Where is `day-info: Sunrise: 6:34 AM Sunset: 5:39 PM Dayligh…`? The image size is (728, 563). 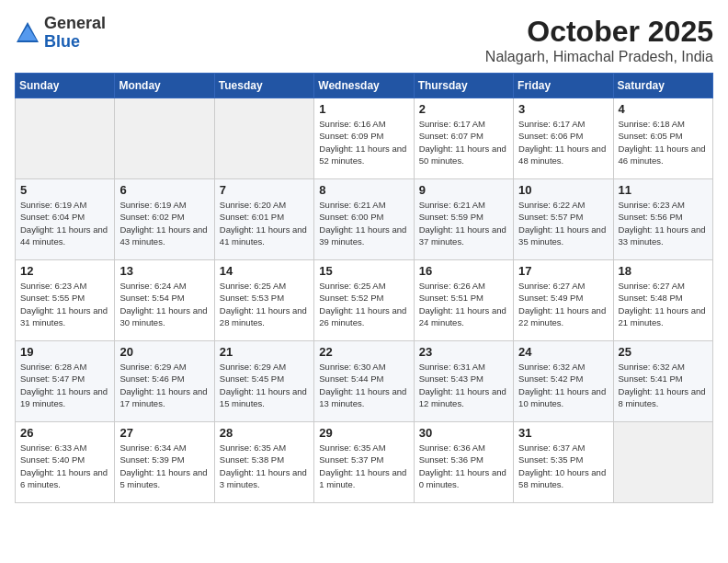
day-info: Sunrise: 6:34 AM Sunset: 5:39 PM Dayligh… is located at coordinates (164, 465).